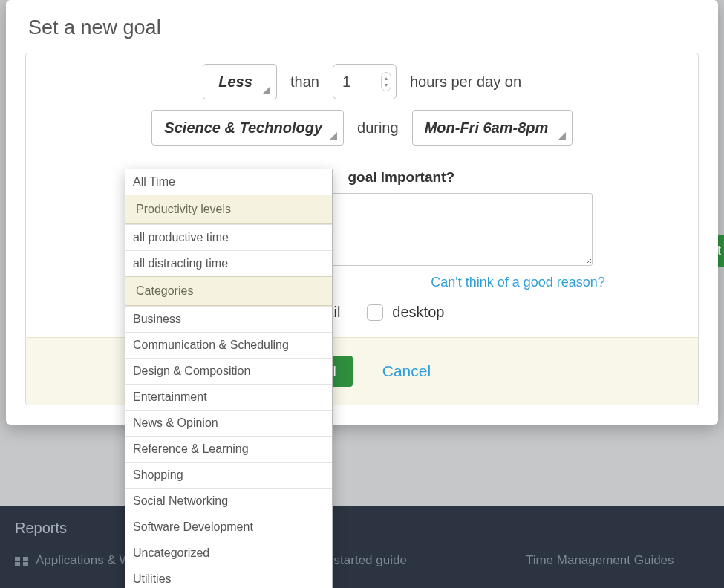 The width and height of the screenshot is (724, 588). What do you see at coordinates (229, 344) in the screenshot?
I see `dropdown-item: Communication & Scheduling` at bounding box center [229, 344].